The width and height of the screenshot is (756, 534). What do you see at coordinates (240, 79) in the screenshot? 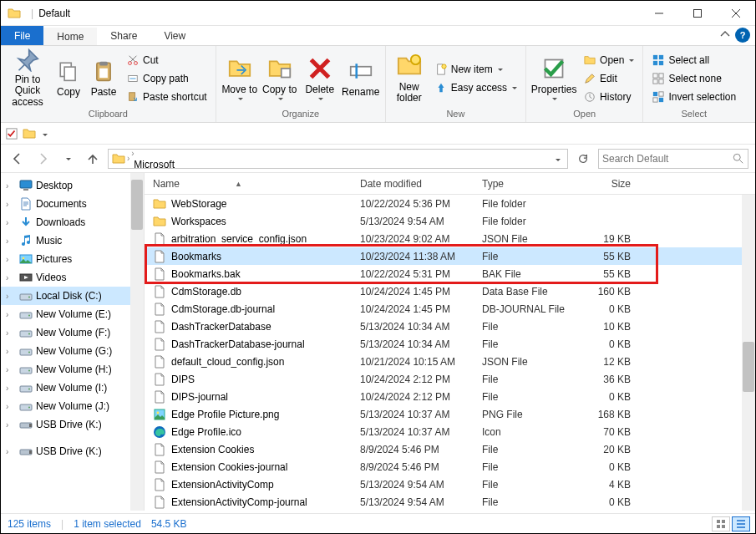
I see `move-to-button: Move to` at bounding box center [240, 79].